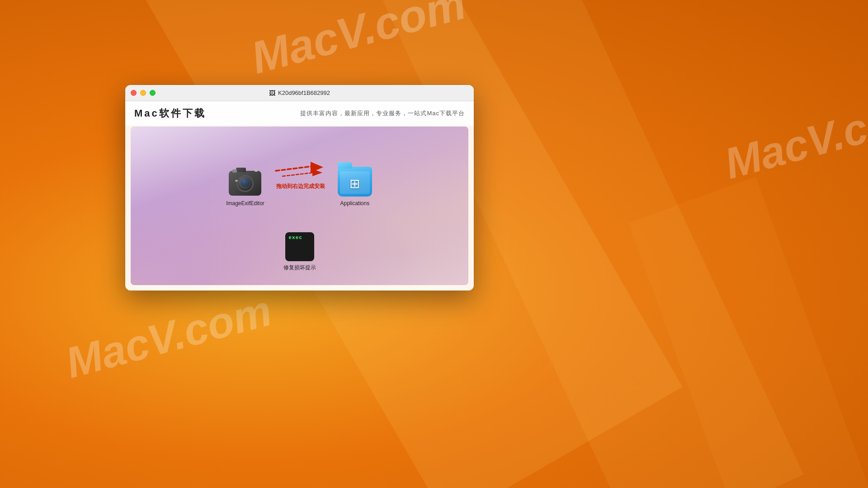 This screenshot has width=868, height=488. Describe the element at coordinates (299, 113) in the screenshot. I see `window-header: Mac软件下载 提供丰富内容，最新应用，专业服务，一站式Mac下载平台` at that location.